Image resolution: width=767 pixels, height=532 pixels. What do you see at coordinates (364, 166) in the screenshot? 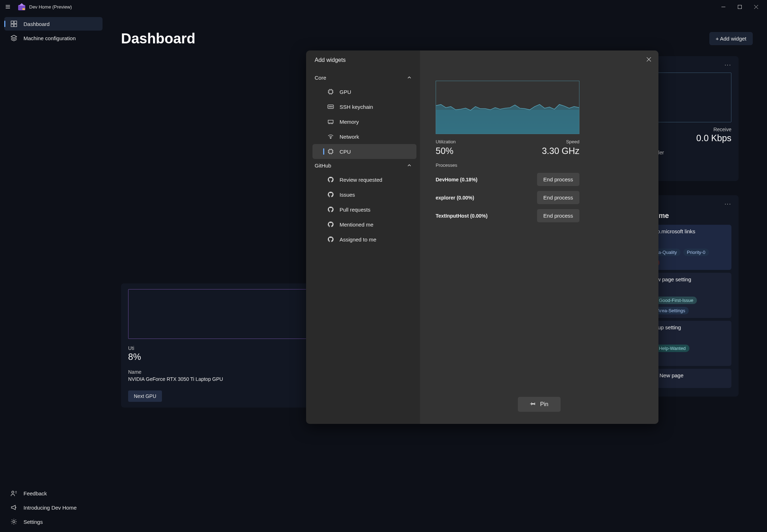
I see `widget-group-github: GitHub` at bounding box center [364, 166].